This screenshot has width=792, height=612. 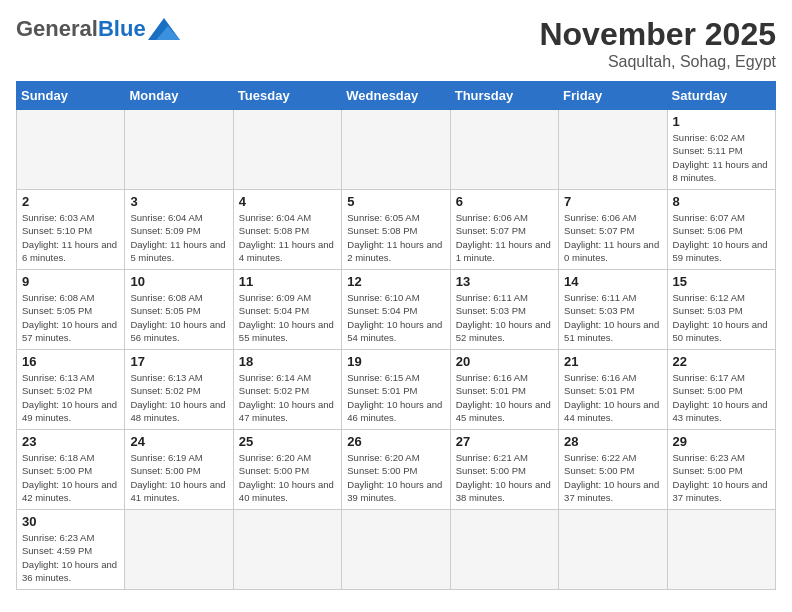 I want to click on weekday-header-friday: Friday, so click(x=613, y=96).